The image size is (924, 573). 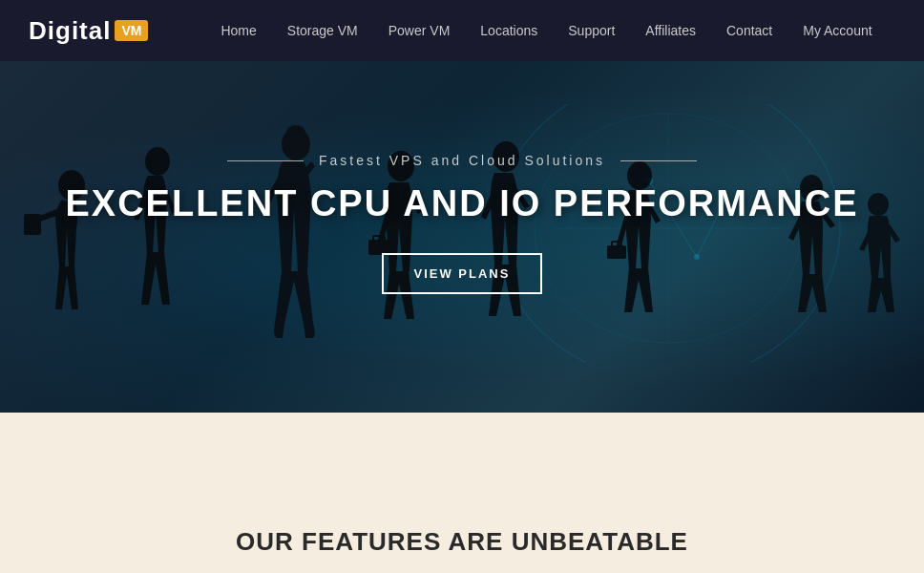 What do you see at coordinates (749, 31) in the screenshot?
I see `nav-contact: Contact` at bounding box center [749, 31].